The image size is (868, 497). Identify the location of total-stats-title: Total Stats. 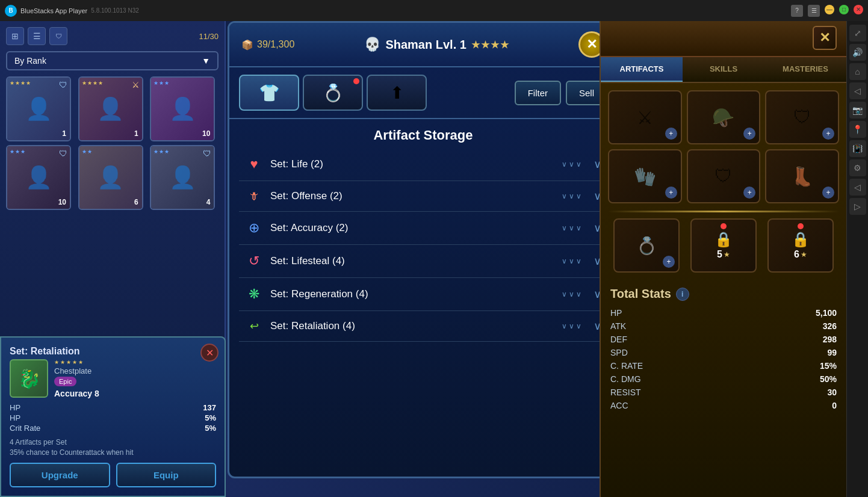
(640, 294).